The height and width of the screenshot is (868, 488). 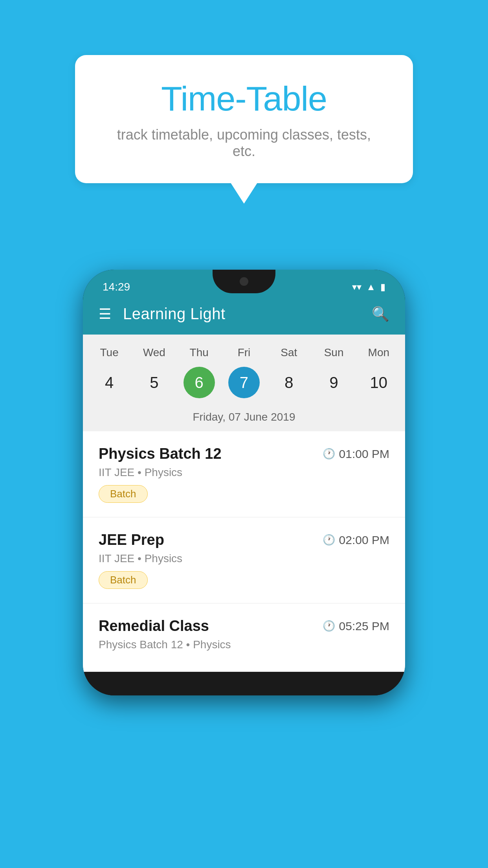 What do you see at coordinates (244, 119) in the screenshot?
I see `speech-bubble: Time-Table track timetable, upcoming cla…` at bounding box center [244, 119].